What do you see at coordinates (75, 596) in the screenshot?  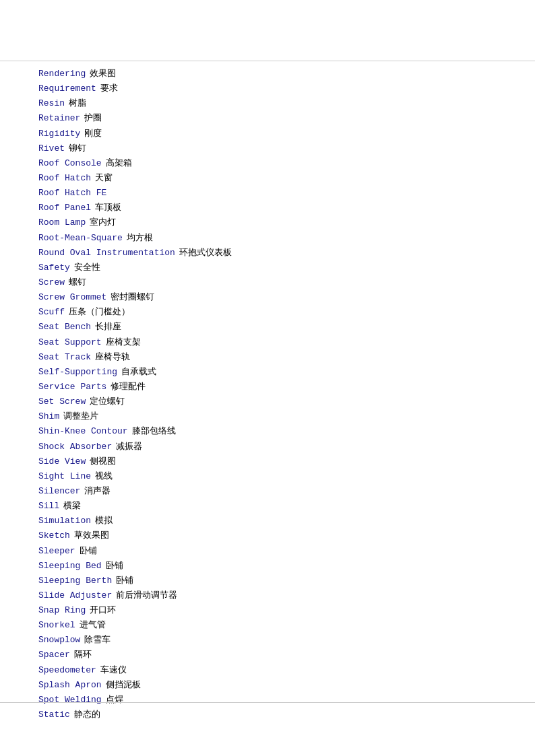 I see `term-english: Slide Adjuster` at bounding box center [75, 596].